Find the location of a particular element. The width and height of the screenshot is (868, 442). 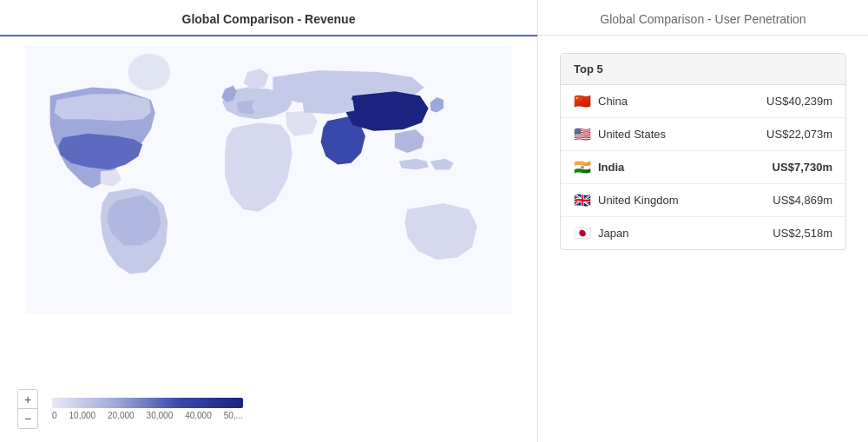

country-name: China is located at coordinates (613, 101).